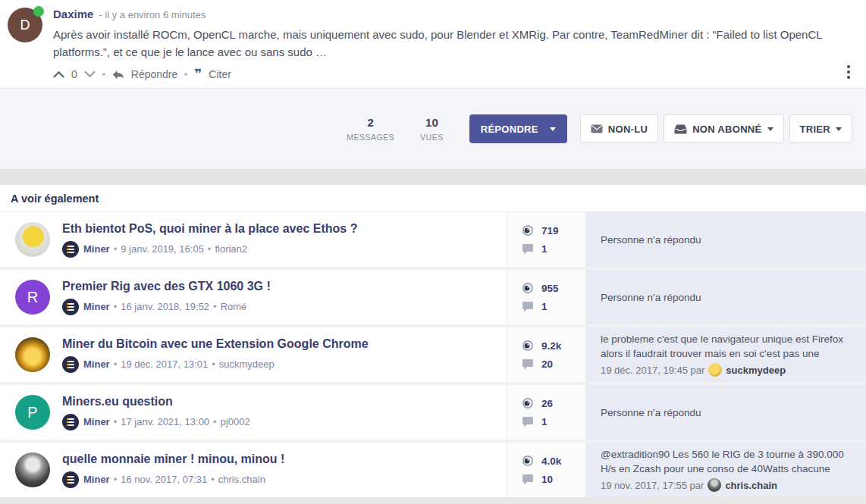  Describe the element at coordinates (237, 479) in the screenshot. I see `topic-author-link: chris.chain` at that location.